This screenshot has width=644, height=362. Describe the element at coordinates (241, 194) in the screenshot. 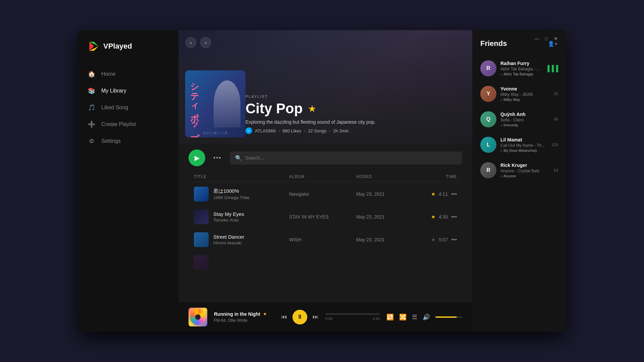

I see `track-info-1: 君は1000% 1986 Omega Tribe` at that location.